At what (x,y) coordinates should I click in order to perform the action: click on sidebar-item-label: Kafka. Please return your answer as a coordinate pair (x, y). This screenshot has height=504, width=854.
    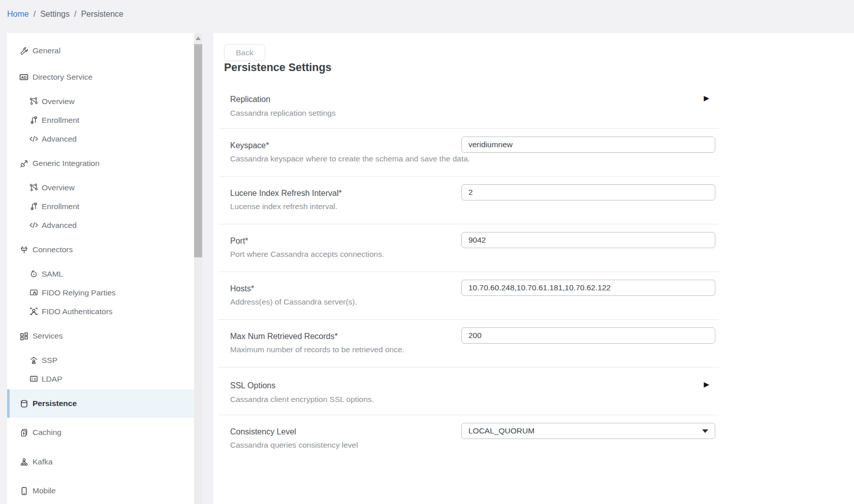
    Looking at the image, I should click on (43, 462).